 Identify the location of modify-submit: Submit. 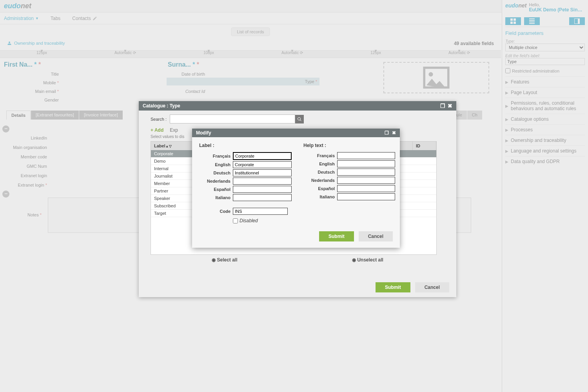
(336, 236).